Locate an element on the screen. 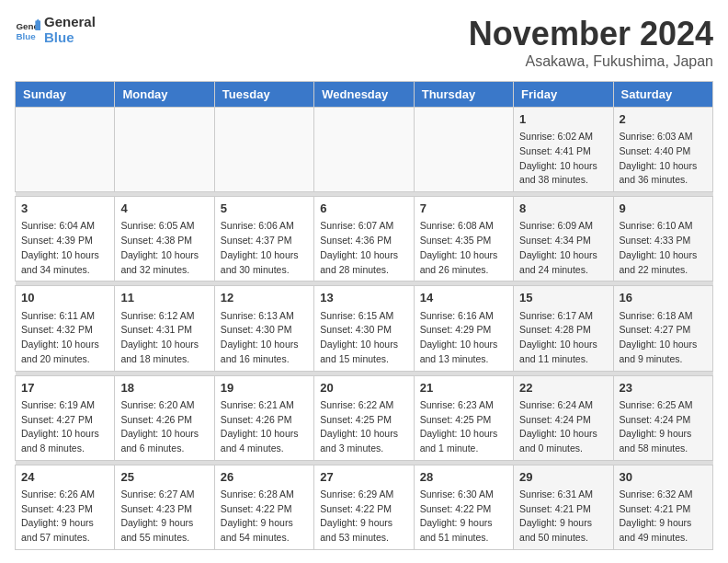  day-info: Sunrise: 6:11 AM Sunset: 4:32 PM Dayligh… is located at coordinates (64, 339).